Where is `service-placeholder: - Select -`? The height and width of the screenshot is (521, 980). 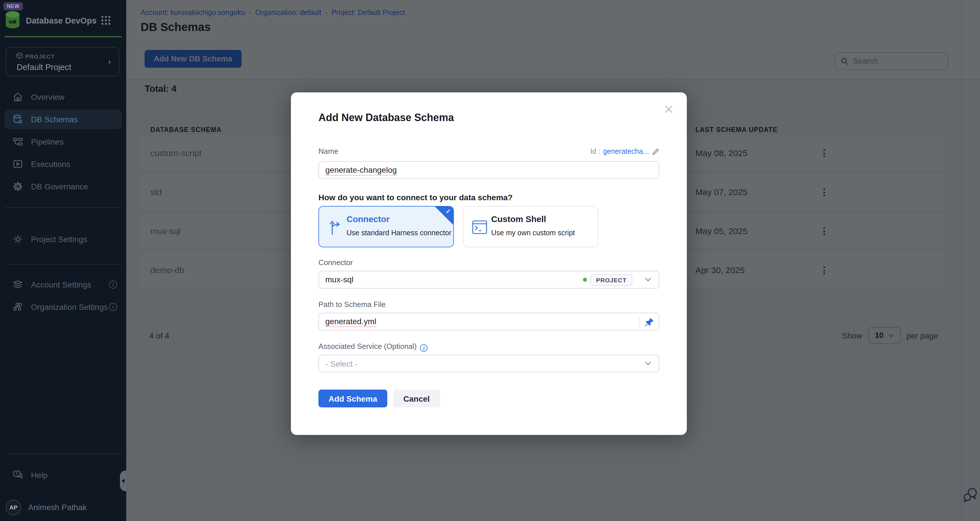
service-placeholder: - Select - is located at coordinates (342, 363).